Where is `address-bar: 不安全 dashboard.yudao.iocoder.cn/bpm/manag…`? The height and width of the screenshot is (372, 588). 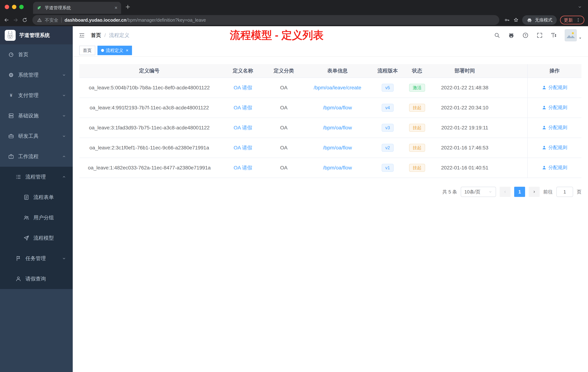 address-bar: 不安全 dashboard.yudao.iocoder.cn/bpm/manag… is located at coordinates (266, 20).